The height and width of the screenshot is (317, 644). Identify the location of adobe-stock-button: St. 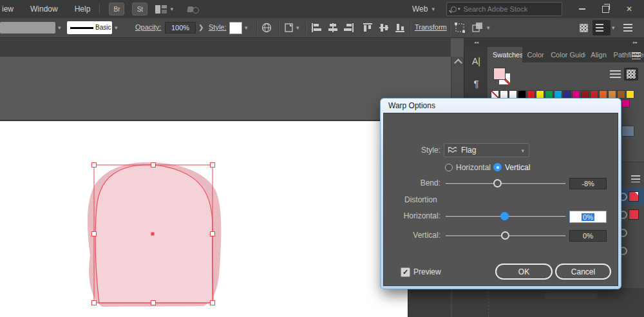
(140, 9).